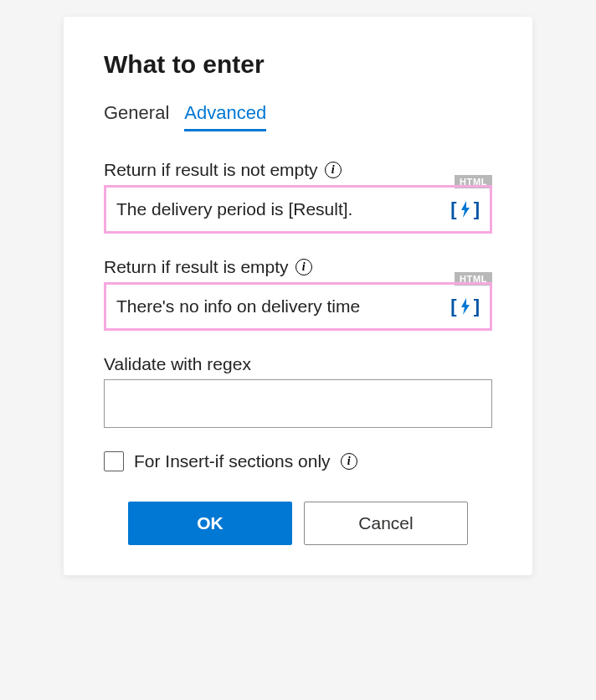 This screenshot has width=596, height=700. Describe the element at coordinates (298, 461) in the screenshot. I see `checkbox-row: For Insert-if sections only i` at that location.